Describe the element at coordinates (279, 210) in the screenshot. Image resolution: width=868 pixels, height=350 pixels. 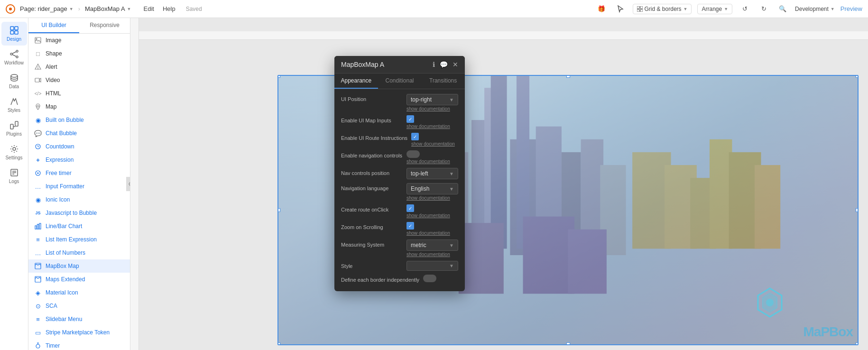
I see `selection-handle-ml` at that location.